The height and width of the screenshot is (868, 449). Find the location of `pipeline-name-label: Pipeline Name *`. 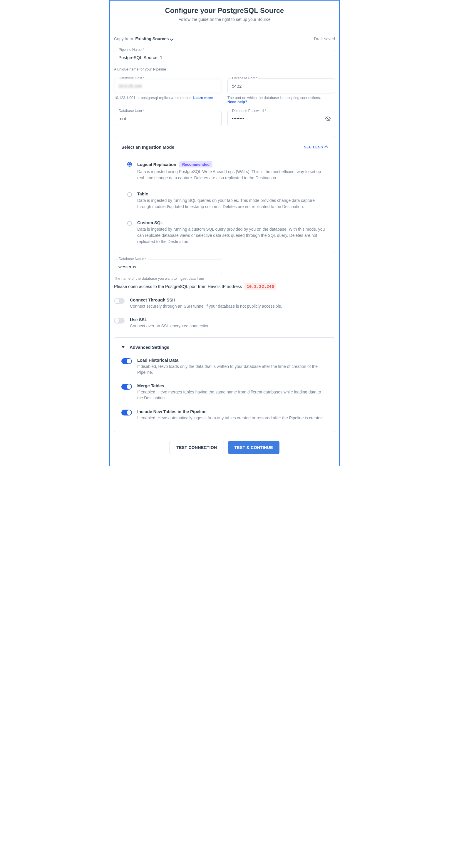

pipeline-name-label: Pipeline Name * is located at coordinates (131, 50).